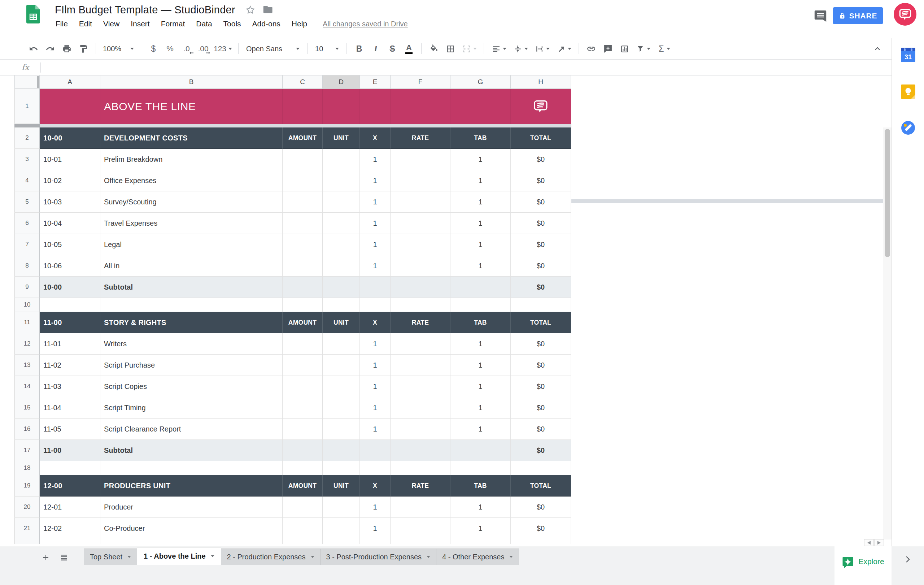 This screenshot has width=924, height=585. Describe the element at coordinates (342, 245) in the screenshot. I see `cell-D7` at that location.